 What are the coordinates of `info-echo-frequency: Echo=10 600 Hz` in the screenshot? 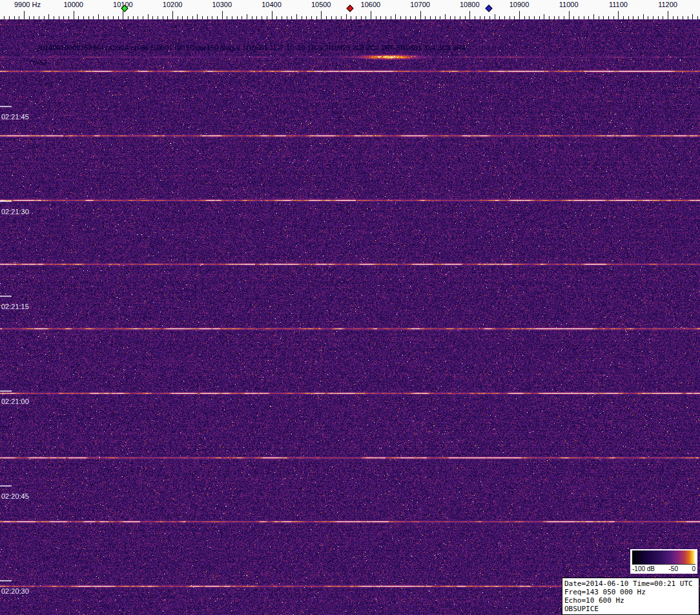 It's located at (630, 600).